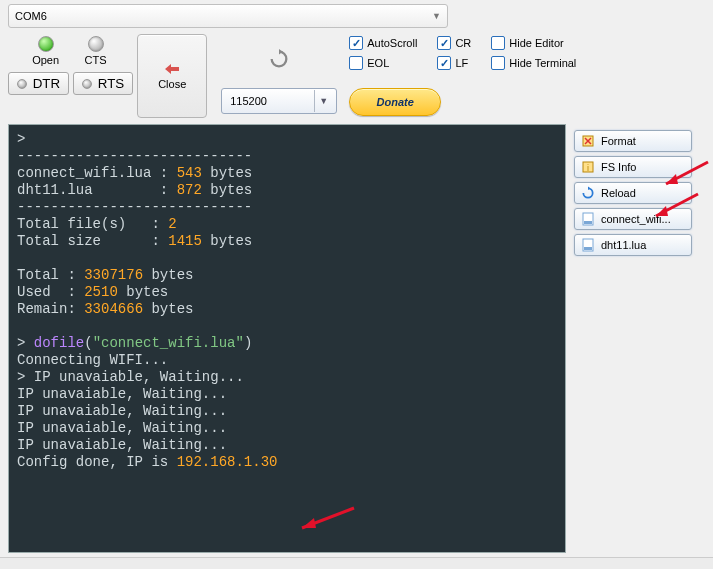  I want to click on baud-value: 115200, so click(248, 101).